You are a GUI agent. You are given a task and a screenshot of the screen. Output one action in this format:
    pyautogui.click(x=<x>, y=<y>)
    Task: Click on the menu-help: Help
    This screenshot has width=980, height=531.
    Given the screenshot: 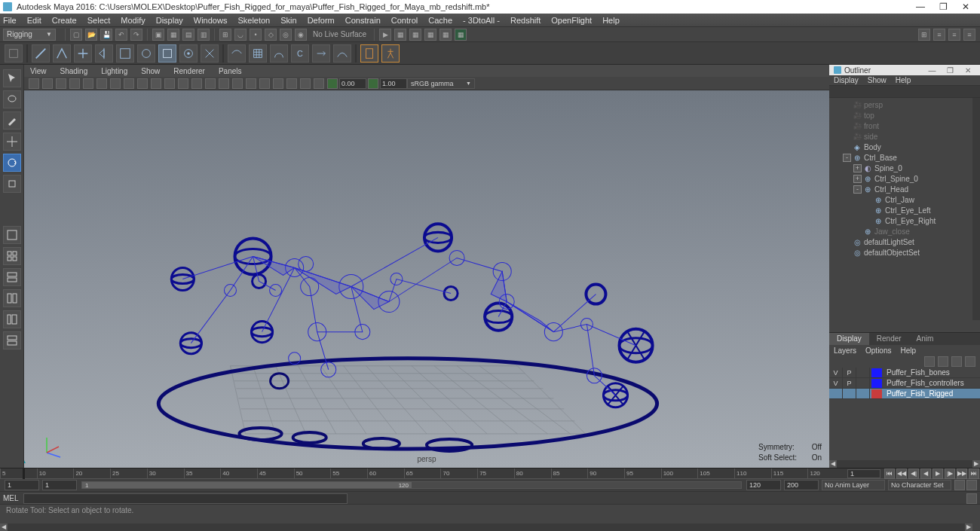 What is the action you would take?
    pyautogui.click(x=611, y=20)
    